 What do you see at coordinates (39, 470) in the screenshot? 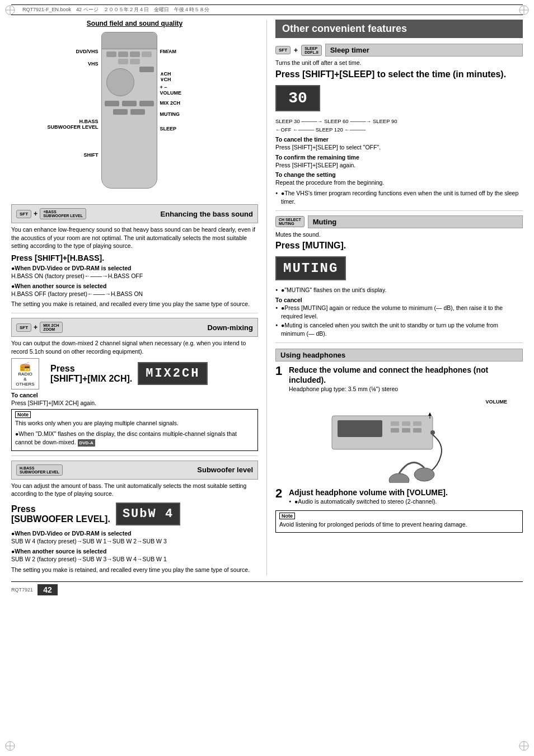
I see `subw-key-btn: H.BASS SUBWOOFER LEVEL` at bounding box center [39, 470].